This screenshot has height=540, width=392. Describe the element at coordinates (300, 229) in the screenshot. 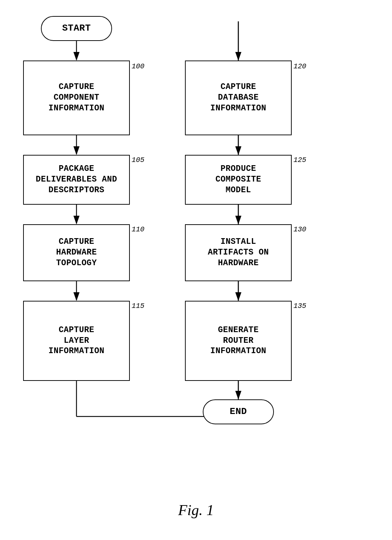

I see `step-label-130: 130` at that location.